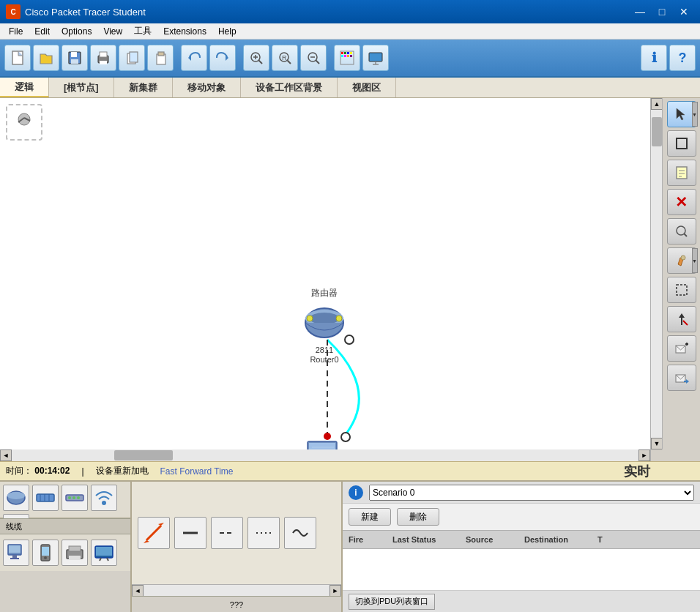 The width and height of the screenshot is (700, 612). What do you see at coordinates (138, 591) in the screenshot?
I see `cable-scroll-left: ◄` at bounding box center [138, 591].